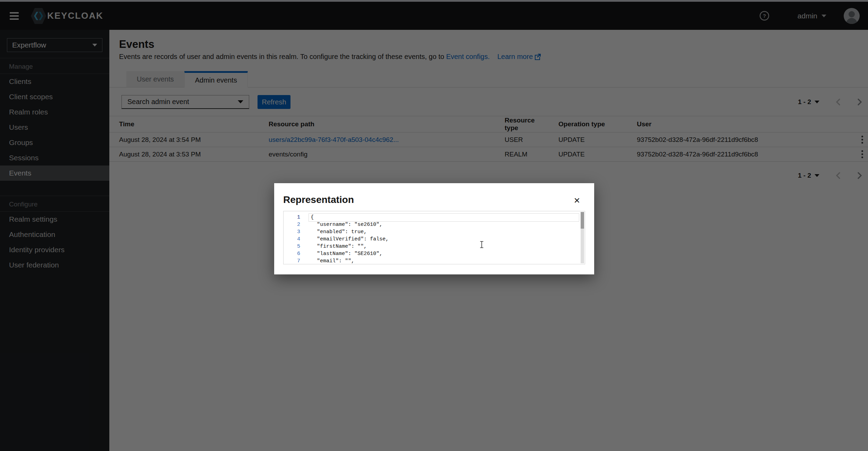 The height and width of the screenshot is (451, 868). Describe the element at coordinates (434, 261) in the screenshot. I see `code-line: 7 "email": "",` at that location.